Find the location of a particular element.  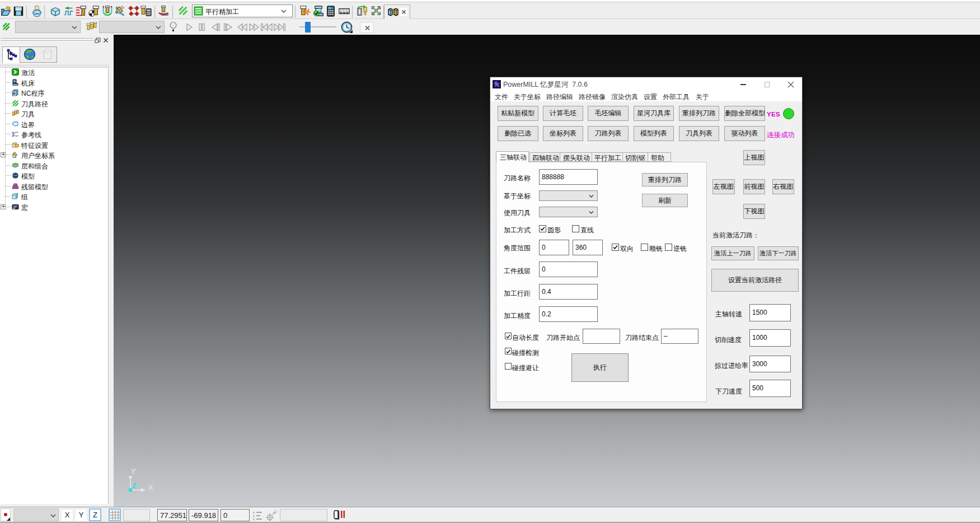

svg-text: z is located at coordinates (254, 519).